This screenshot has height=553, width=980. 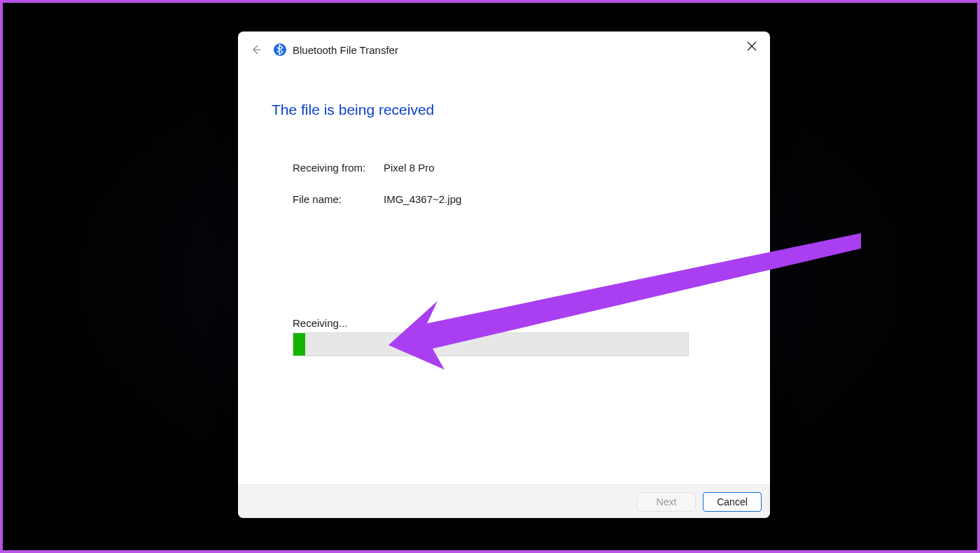 What do you see at coordinates (752, 46) in the screenshot?
I see `close-button` at bounding box center [752, 46].